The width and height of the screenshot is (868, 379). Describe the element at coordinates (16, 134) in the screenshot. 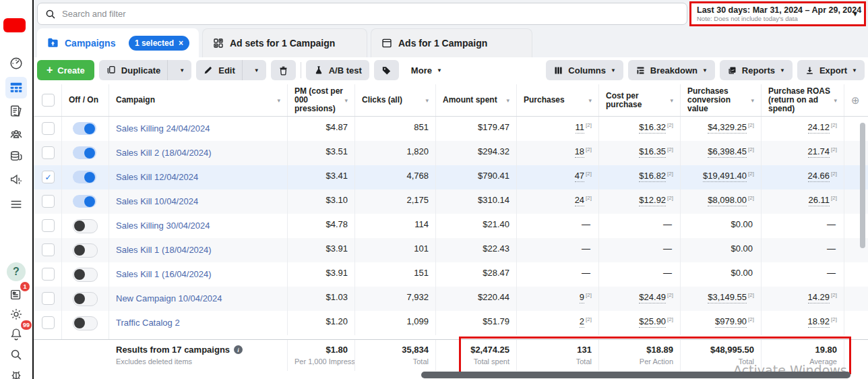

I see `audiences-icon` at that location.